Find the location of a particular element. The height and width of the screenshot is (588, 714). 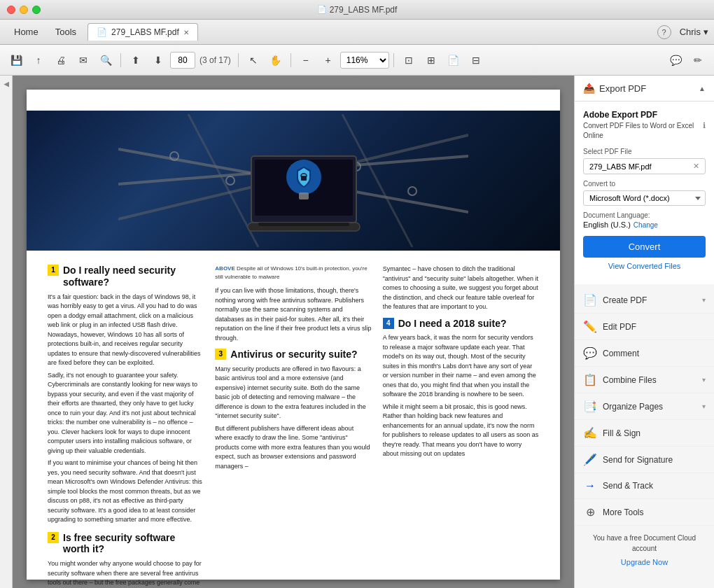

tool-create-pdf: 📄 Create PDF ▾ is located at coordinates (644, 300).